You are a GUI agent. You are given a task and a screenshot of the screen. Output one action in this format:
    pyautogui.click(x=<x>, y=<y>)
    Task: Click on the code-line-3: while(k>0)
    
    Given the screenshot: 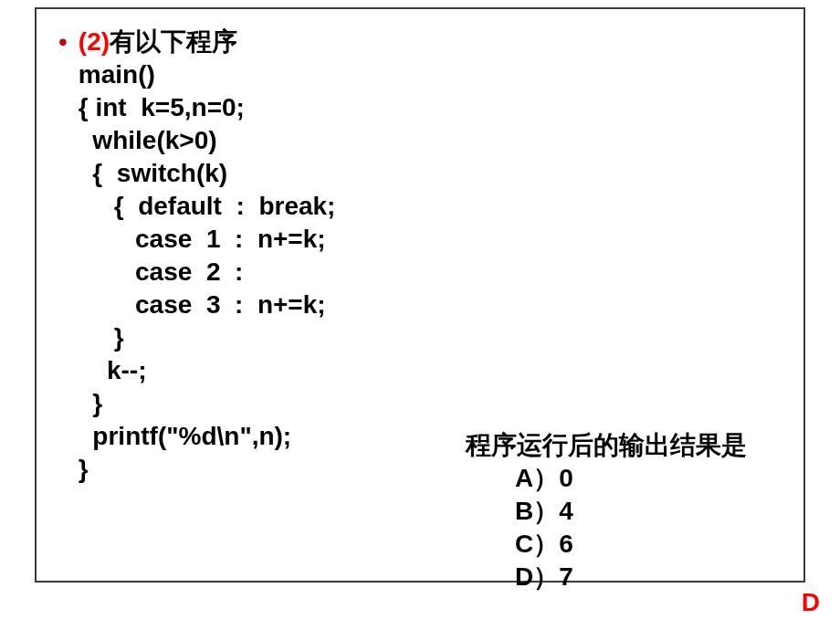 What is the action you would take?
    pyautogui.click(x=148, y=141)
    